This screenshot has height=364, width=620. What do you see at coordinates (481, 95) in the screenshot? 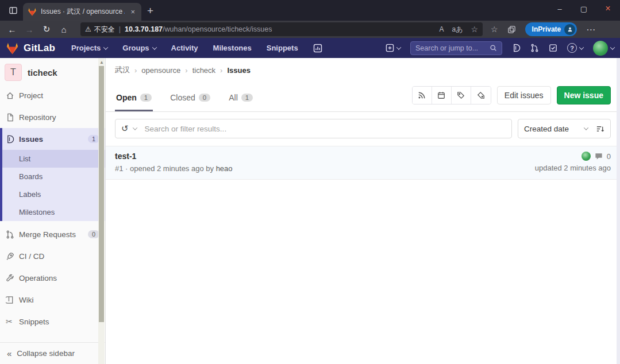
I see `label-up-icon` at bounding box center [481, 95].